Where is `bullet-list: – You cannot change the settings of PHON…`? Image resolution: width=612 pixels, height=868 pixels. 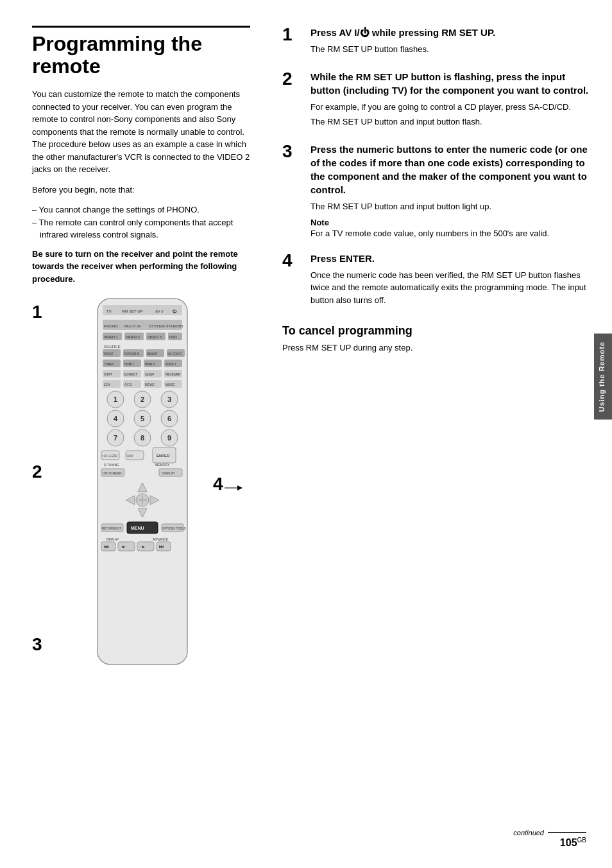 bullet-list: – You cannot change the settings of PHON… is located at coordinates (141, 222).